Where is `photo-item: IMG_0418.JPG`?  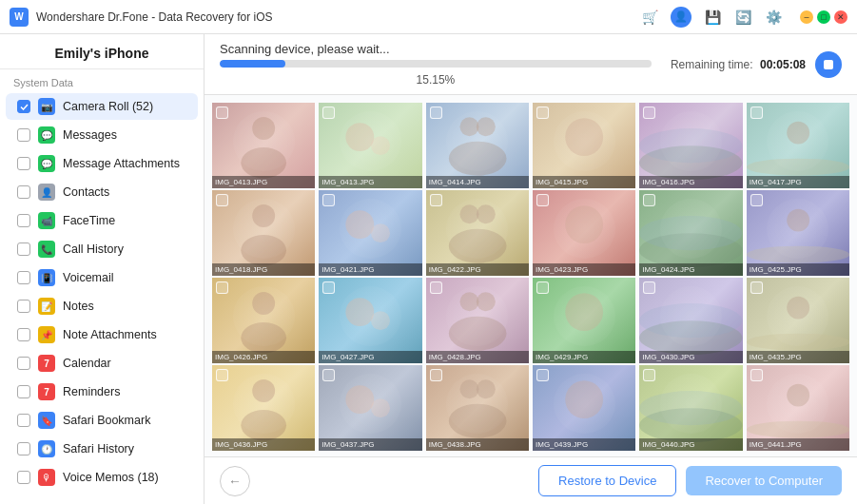 photo-item: IMG_0418.JPG is located at coordinates (263, 233).